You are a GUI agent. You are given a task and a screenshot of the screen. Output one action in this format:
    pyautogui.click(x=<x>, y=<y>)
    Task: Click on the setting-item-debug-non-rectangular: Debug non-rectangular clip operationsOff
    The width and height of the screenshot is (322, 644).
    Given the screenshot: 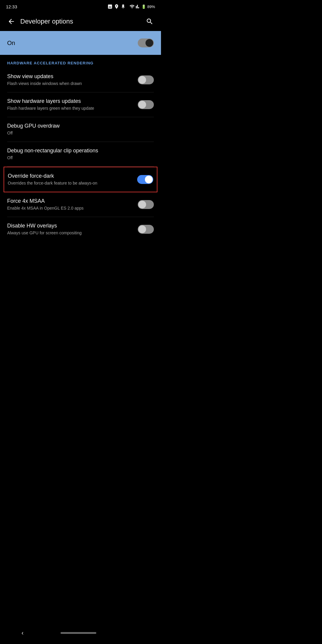 What is the action you would take?
    pyautogui.click(x=80, y=154)
    